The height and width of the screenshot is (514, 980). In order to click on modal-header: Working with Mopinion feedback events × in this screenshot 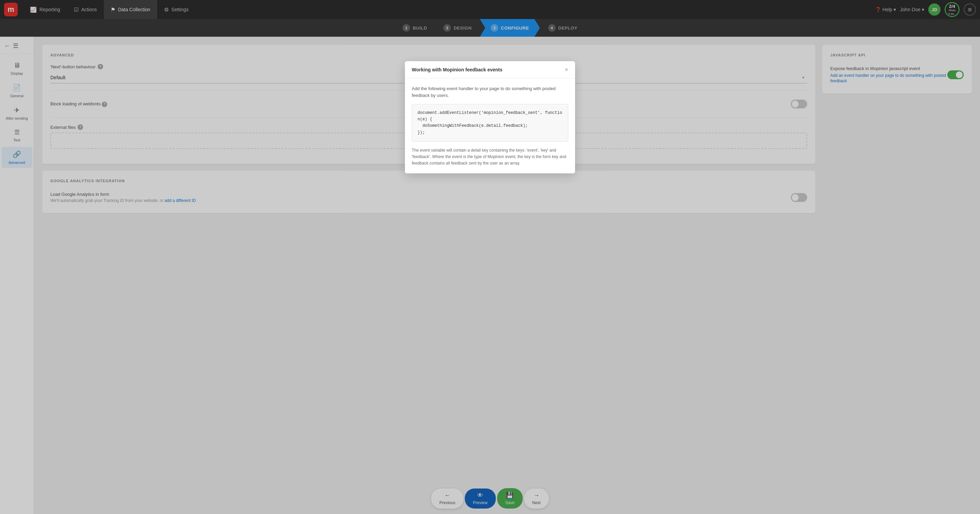, I will do `click(490, 70)`.